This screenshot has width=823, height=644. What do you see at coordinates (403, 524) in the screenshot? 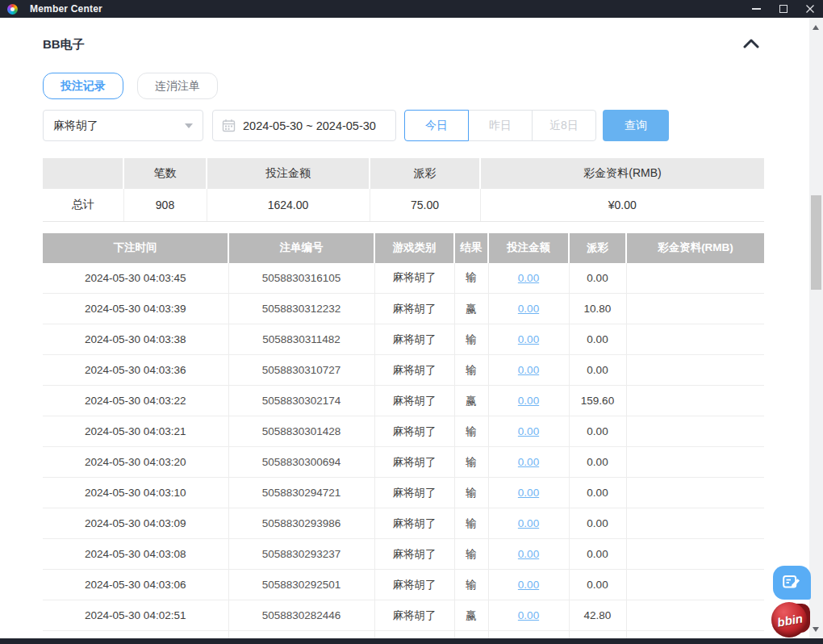
I see `table-row: 2024-05-30 04:03:095058830293986麻将胡了输0.0…` at bounding box center [403, 524].